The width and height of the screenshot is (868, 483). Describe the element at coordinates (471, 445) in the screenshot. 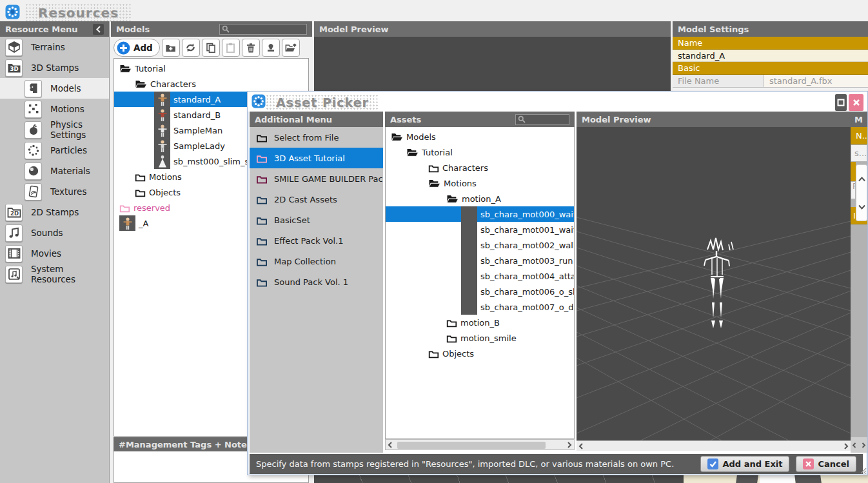

I see `scrollbar-thumb` at that location.